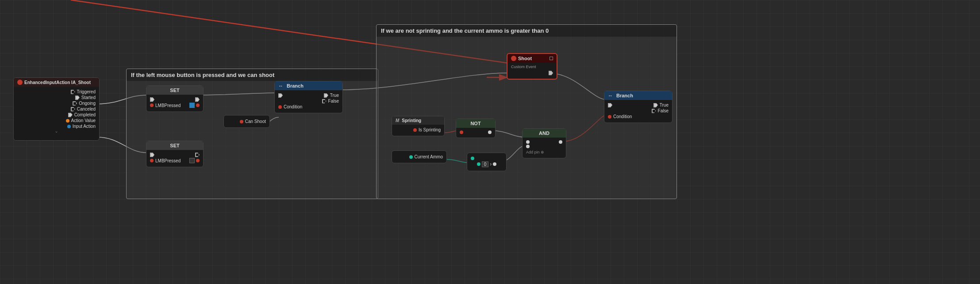  Describe the element at coordinates (256, 121) in the screenshot. I see `can-shoot-label: Can Shoot` at that location.